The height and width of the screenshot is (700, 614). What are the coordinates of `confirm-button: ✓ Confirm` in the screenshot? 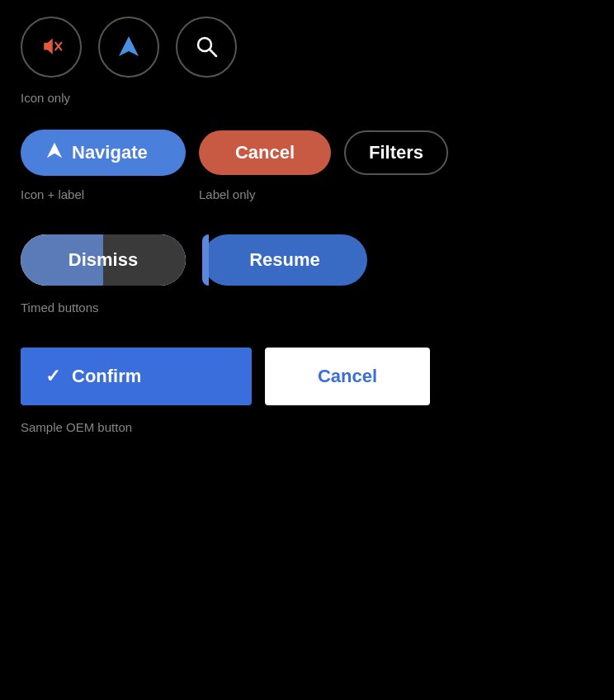 It's located at (136, 376).